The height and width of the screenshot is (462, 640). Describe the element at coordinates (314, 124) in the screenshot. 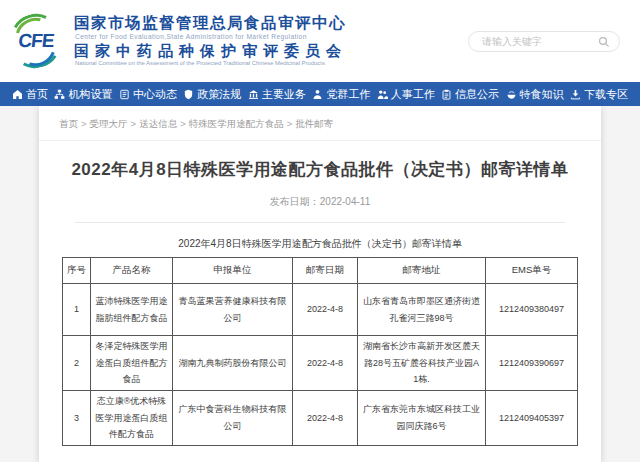

I see `breadcrumb-item: 批件邮寄` at that location.